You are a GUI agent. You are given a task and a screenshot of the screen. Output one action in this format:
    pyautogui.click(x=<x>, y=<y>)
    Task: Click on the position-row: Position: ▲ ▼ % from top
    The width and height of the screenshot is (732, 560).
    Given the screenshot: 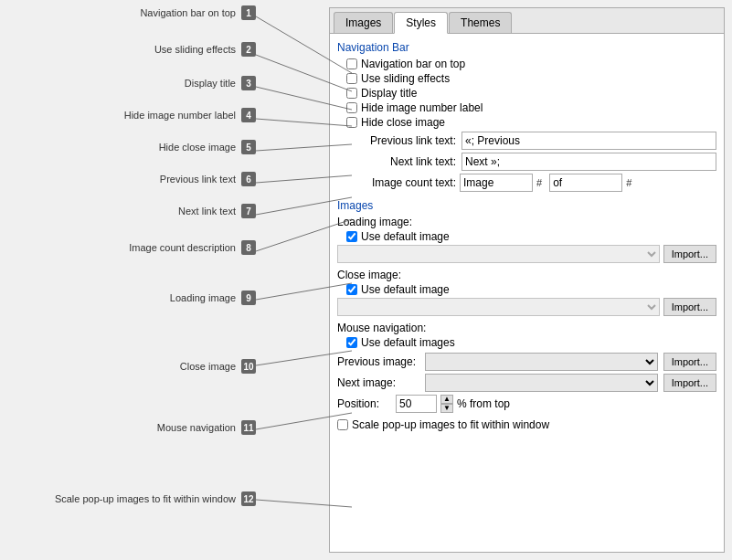 What is the action you would take?
    pyautogui.click(x=526, y=404)
    